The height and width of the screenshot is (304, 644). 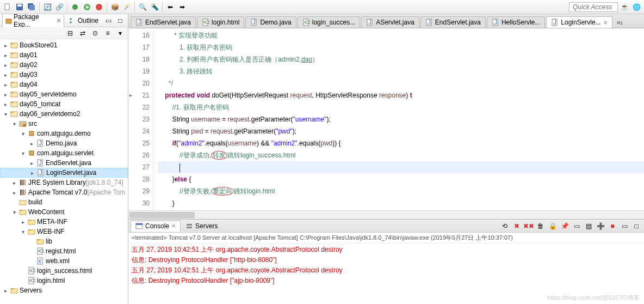 I want to click on run-ext-icon, so click(x=99, y=7).